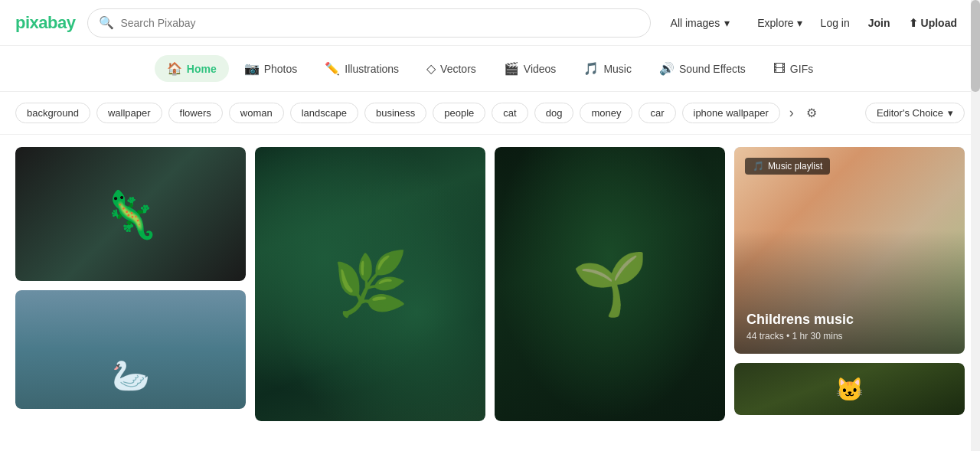  Describe the element at coordinates (325, 113) in the screenshot. I see `tag-landscape: landscape` at that location.